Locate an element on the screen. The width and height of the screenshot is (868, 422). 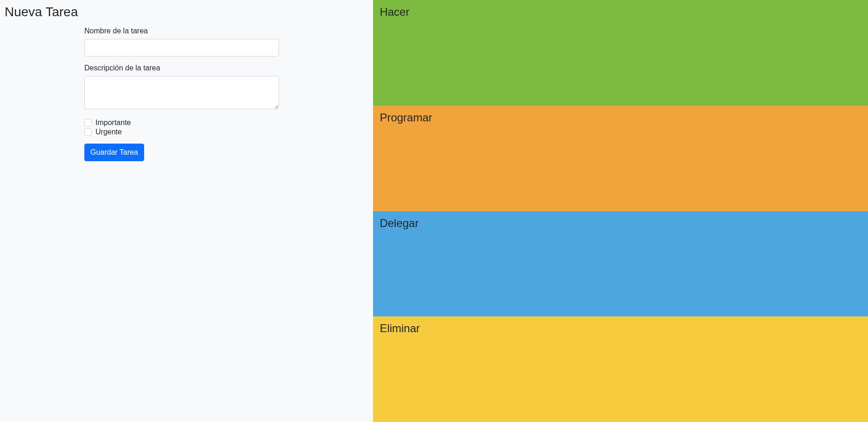
description-group: Descripción de la tarea is located at coordinates (182, 88).